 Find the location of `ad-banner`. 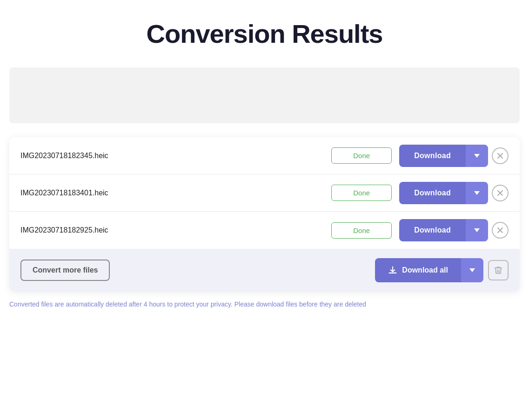

ad-banner is located at coordinates (264, 95).